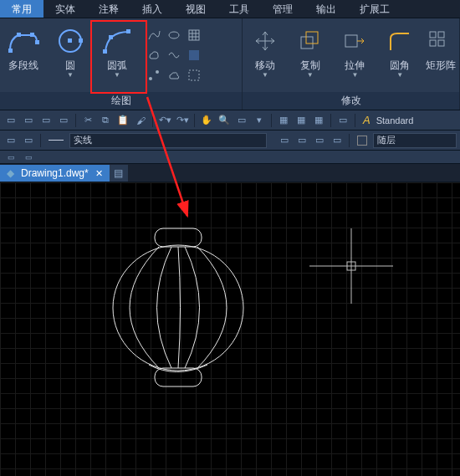 The image size is (460, 476). Describe the element at coordinates (283, 8) in the screenshot. I see `menu-tab-manage: 管理` at that location.